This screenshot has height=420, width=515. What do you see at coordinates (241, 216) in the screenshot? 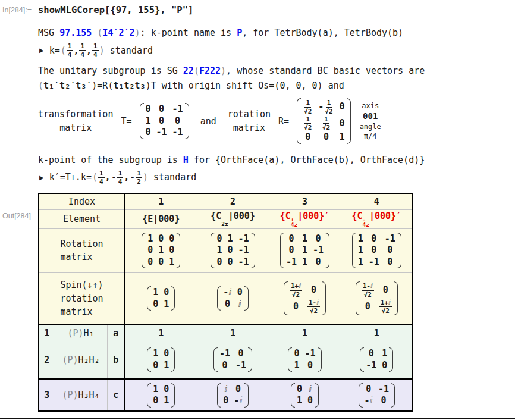
I see `element-post: |000}` at bounding box center [241, 216].